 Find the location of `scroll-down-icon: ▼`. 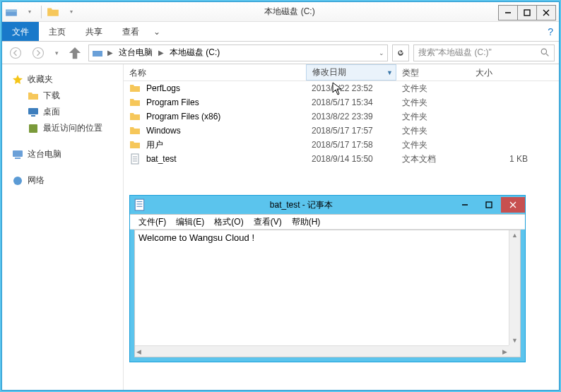

scroll-down-icon: ▼ is located at coordinates (514, 340).